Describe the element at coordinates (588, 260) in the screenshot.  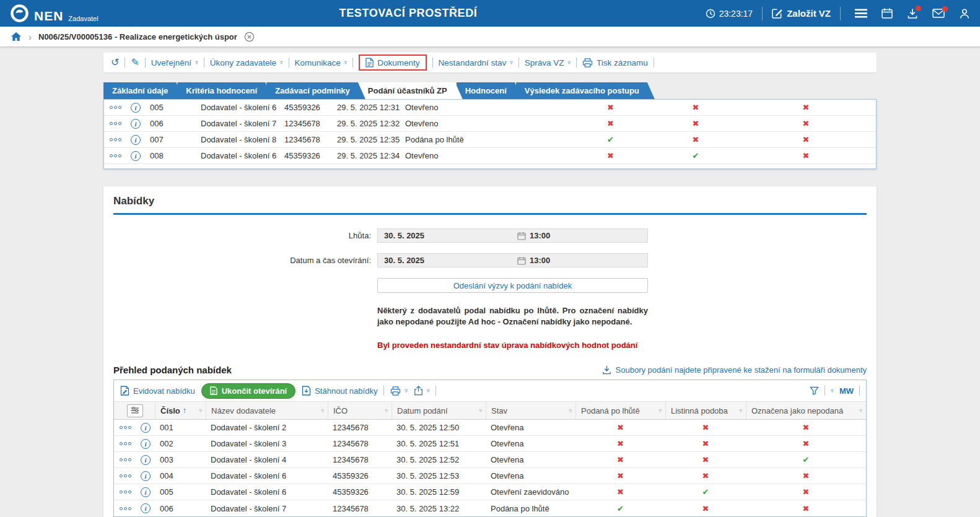
I see `opening-time-input: 13:00` at that location.